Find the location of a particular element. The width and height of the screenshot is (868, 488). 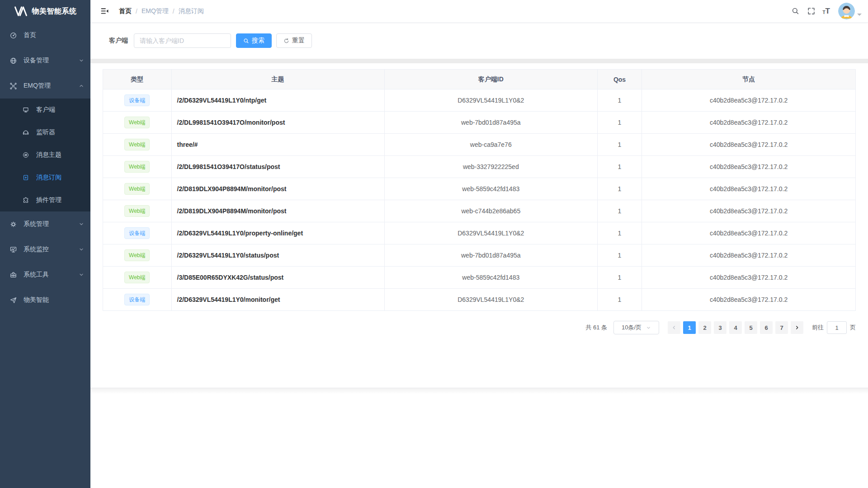

sidebar-item-topics: 消息主题 is located at coordinates (45, 155).